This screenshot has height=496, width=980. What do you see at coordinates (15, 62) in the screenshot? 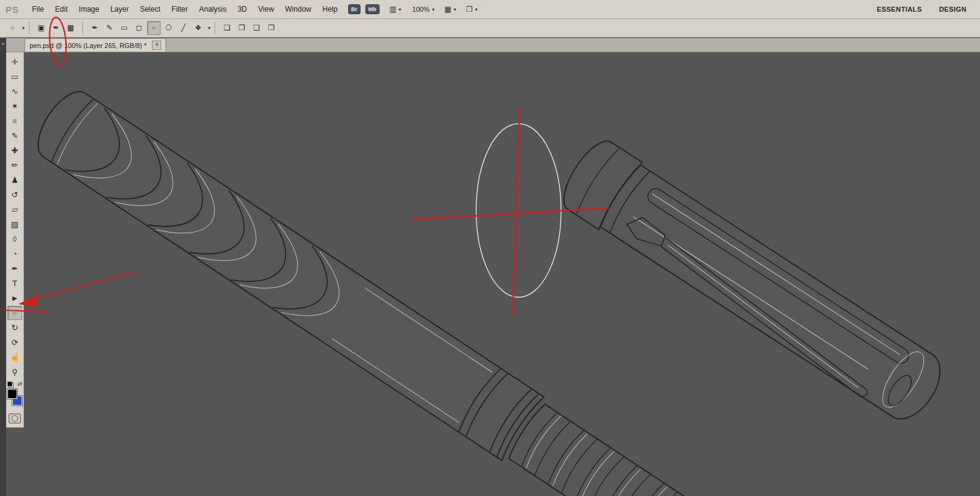
I see `move-tool: ✛` at bounding box center [15, 62].